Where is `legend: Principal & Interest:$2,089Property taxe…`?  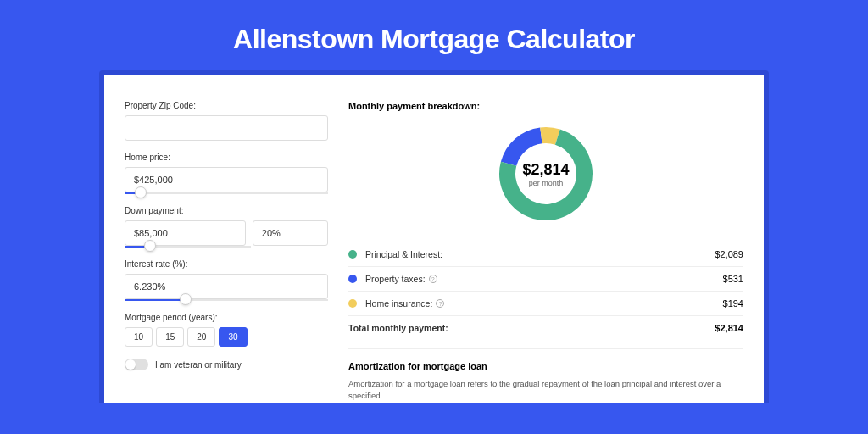 legend: Principal & Interest:$2,089Property taxe… is located at coordinates (546, 291).